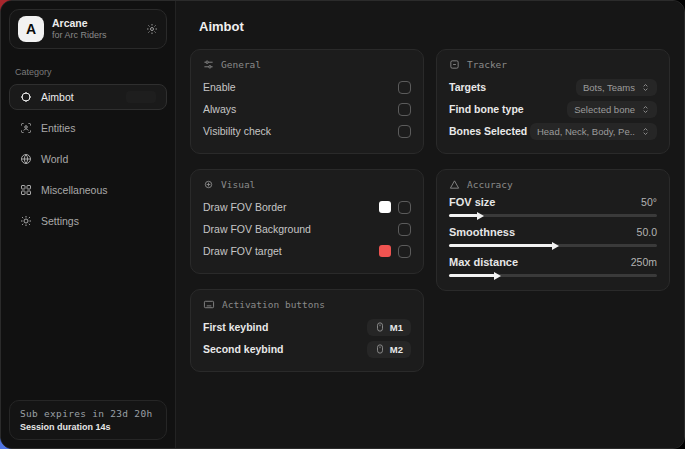 Image resolution: width=685 pixels, height=449 pixels. Describe the element at coordinates (389, 350) in the screenshot. I see `second-keybind-button: M2` at that location.